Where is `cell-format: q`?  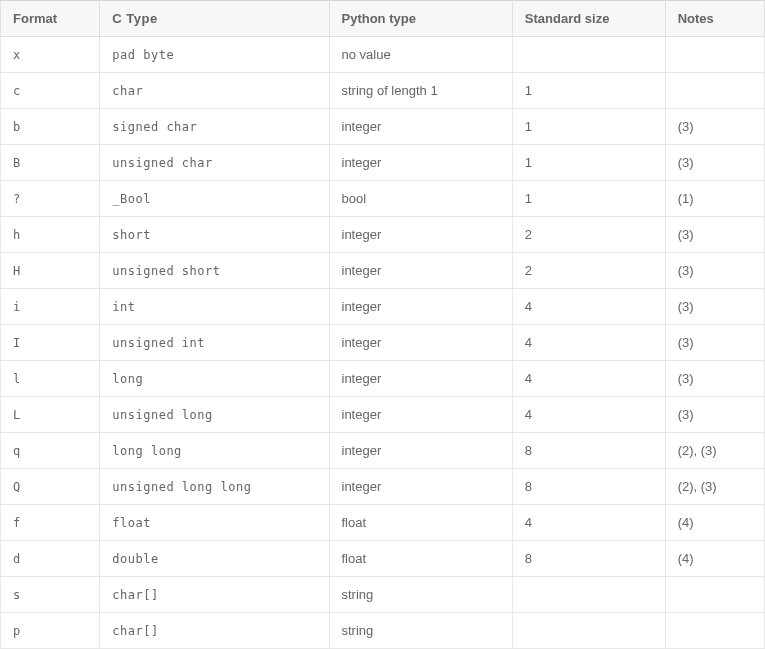 cell-format: q is located at coordinates (50, 451).